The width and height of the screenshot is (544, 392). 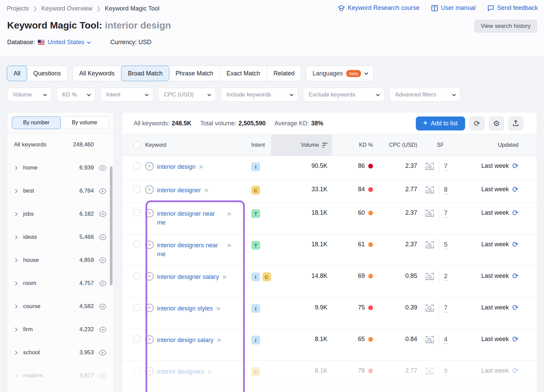 I want to click on sf-count: 5, so click(x=446, y=245).